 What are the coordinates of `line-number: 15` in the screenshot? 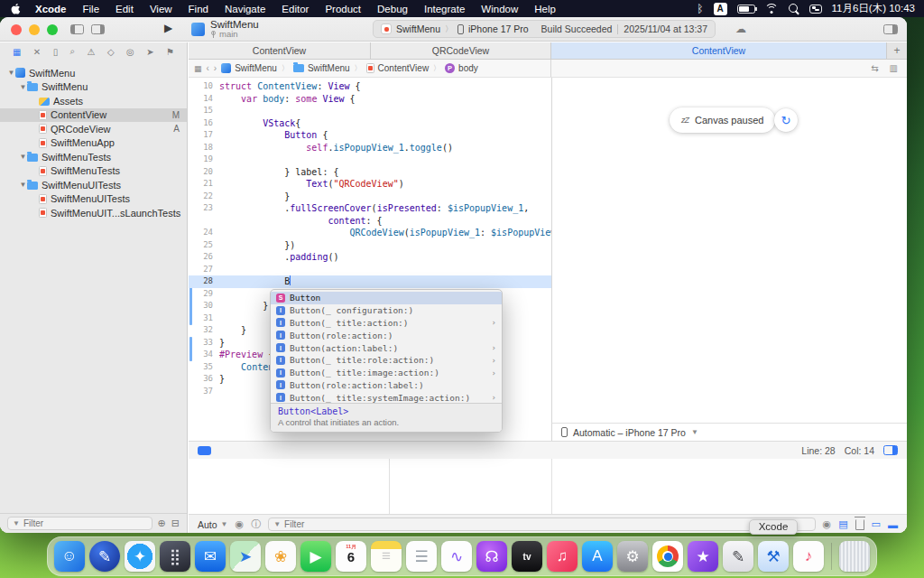 It's located at (204, 111).